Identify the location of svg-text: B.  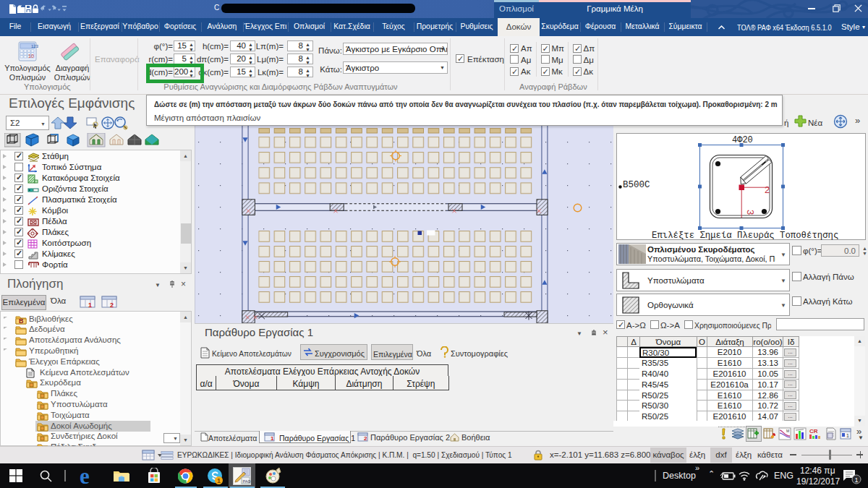
(22, 321).